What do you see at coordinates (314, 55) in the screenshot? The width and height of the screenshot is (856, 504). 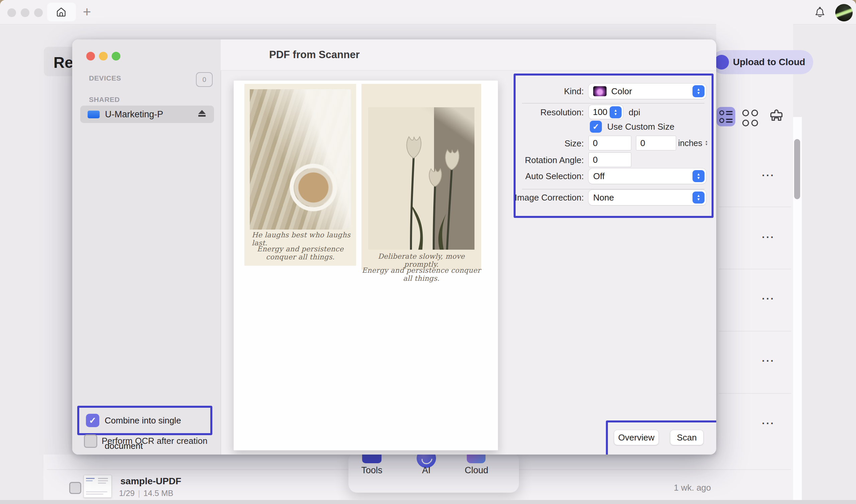 I see `dialog-title: PDF from Scanner` at bounding box center [314, 55].